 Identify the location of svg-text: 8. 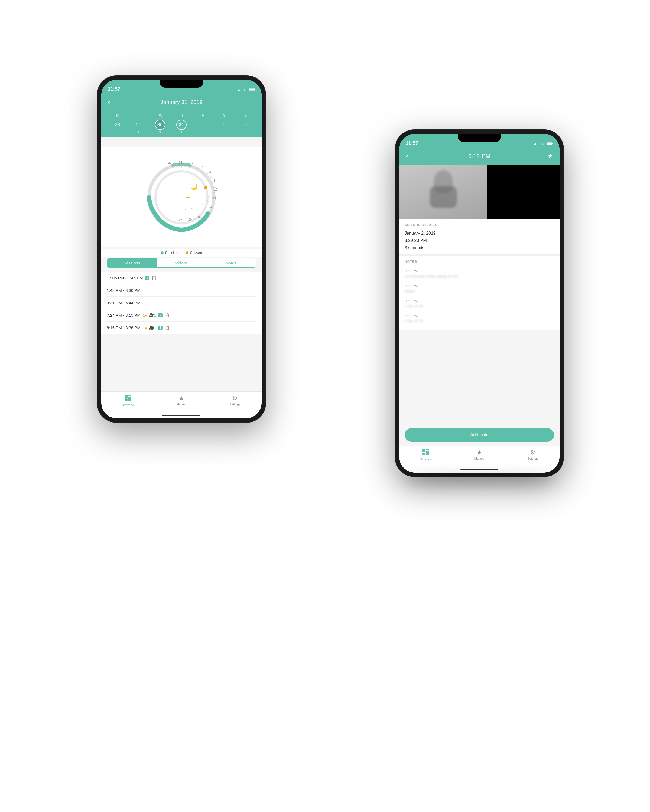
(214, 181).